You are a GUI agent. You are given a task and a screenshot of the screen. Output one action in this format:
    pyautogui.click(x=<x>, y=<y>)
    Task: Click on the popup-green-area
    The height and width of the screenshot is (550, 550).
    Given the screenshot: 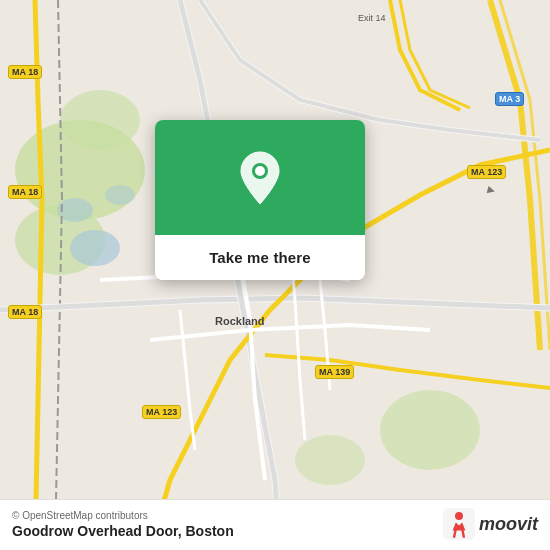 What is the action you would take?
    pyautogui.click(x=260, y=178)
    